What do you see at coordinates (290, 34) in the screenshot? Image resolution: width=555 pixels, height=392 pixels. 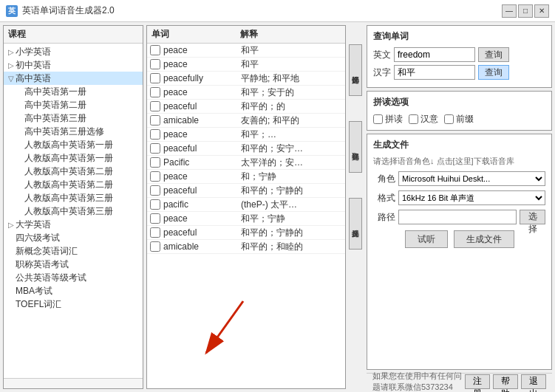 I see `col-meaning-header: 解释` at bounding box center [290, 34].